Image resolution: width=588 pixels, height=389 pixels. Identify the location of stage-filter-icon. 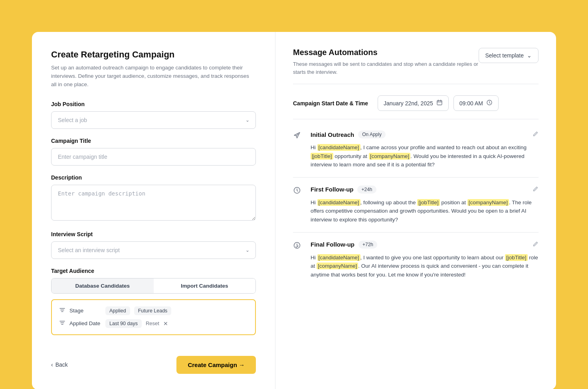
(62, 310).